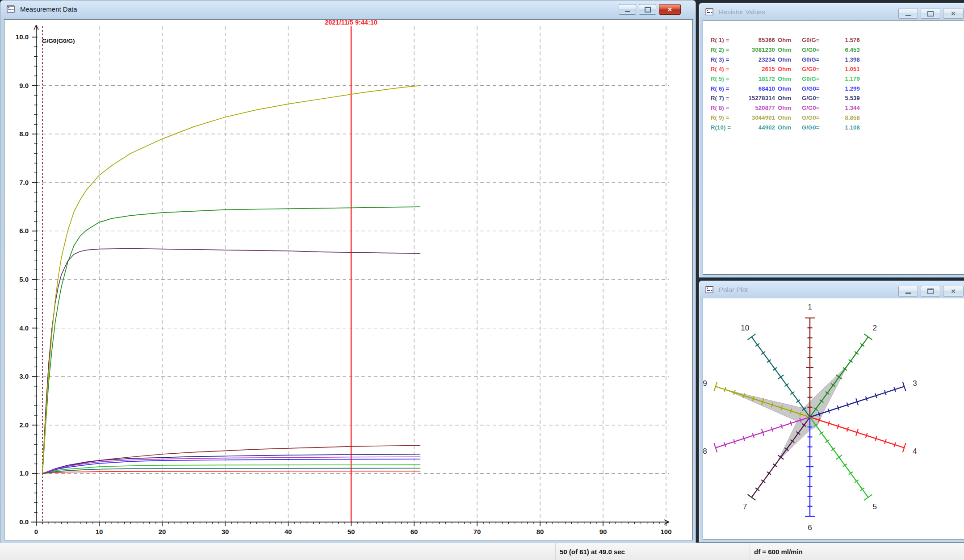  Describe the element at coordinates (289, 531) in the screenshot. I see `x-tick-label: 40` at that location.